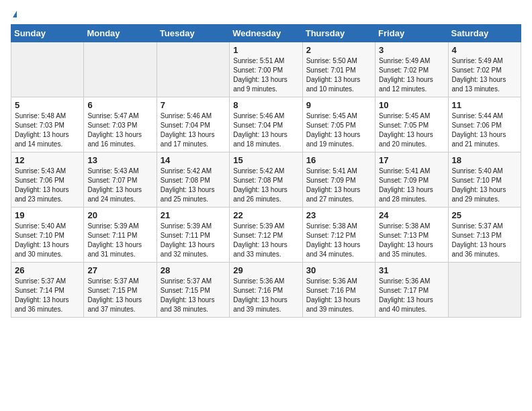  I want to click on daylight-text: Daylight: 13 hours and 20 minutes., so click(411, 140).